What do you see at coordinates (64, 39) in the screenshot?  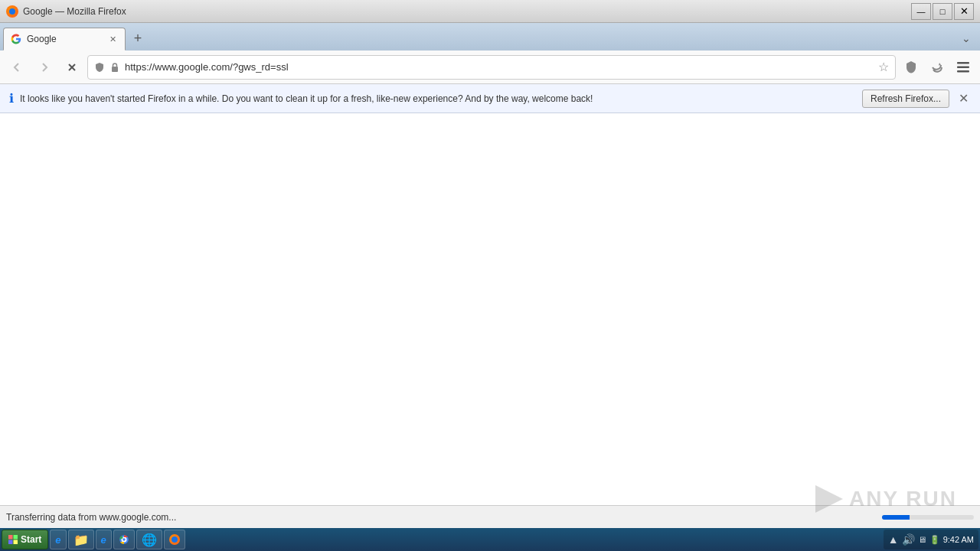 I see `tab-title-google: Google` at bounding box center [64, 39].